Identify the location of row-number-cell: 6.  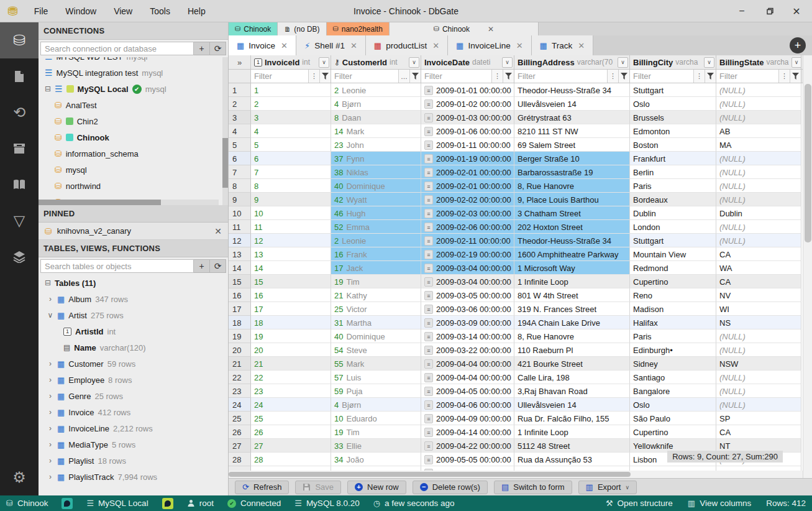
(240, 159).